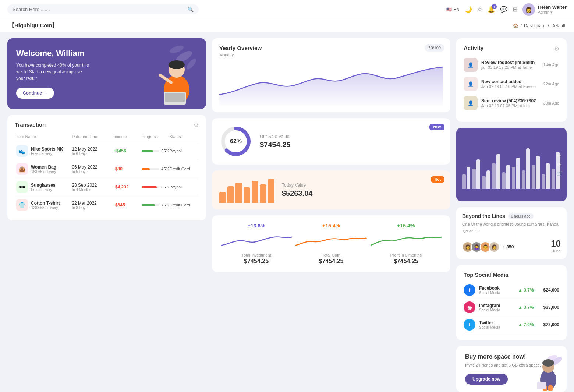 The width and height of the screenshot is (574, 392). What do you see at coordinates (504, 10) in the screenshot?
I see `messages-button: 💬` at bounding box center [504, 10].